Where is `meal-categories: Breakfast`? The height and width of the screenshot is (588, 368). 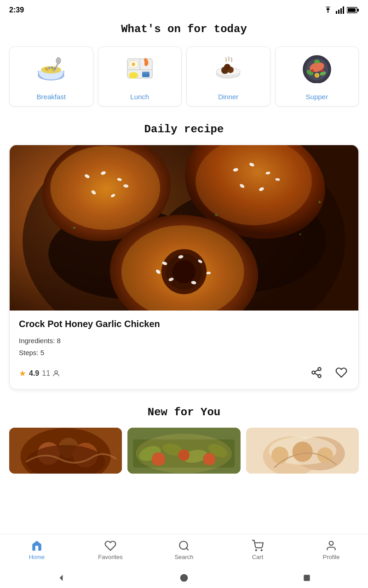
meal-categories: Breakfast is located at coordinates (184, 76).